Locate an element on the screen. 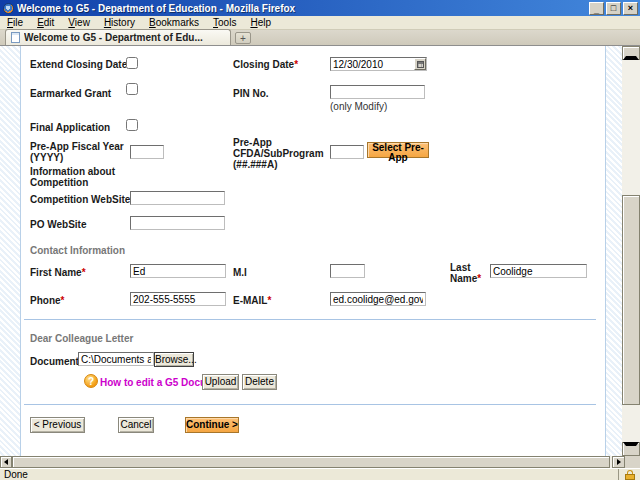 The image size is (640, 480). first-name-label: First Name* is located at coordinates (58, 272).